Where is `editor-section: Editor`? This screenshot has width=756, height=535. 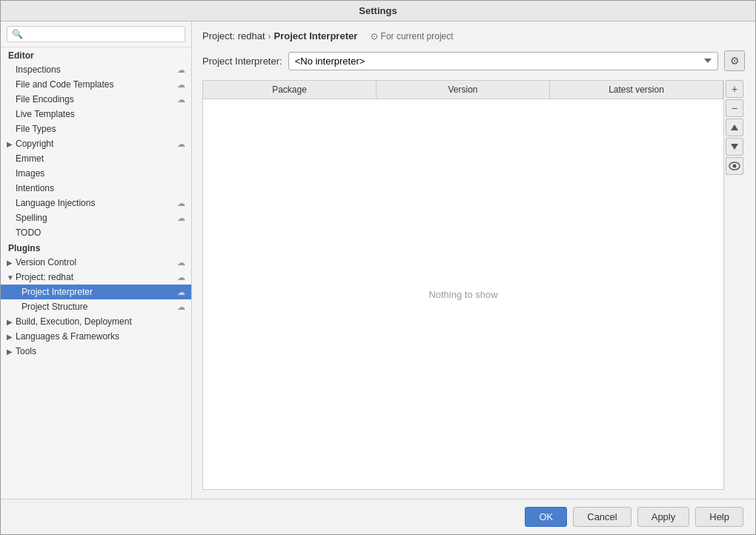
editor-section: Editor is located at coordinates (96, 55).